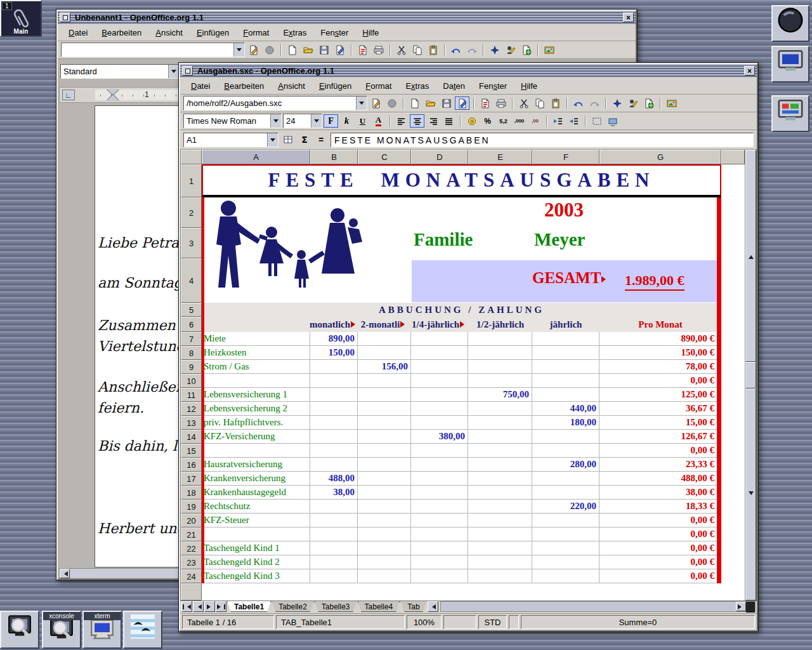 This screenshot has height=650, width=812. What do you see at coordinates (660, 423) in the screenshot?
I see `cell: 15,00 €` at bounding box center [660, 423].